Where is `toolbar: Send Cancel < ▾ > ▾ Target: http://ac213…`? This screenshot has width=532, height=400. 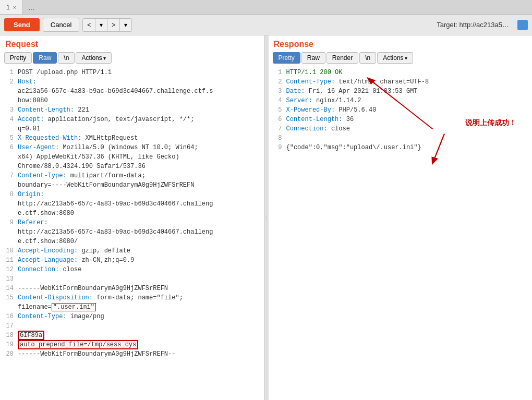 toolbar: Send Cancel < ▾ > ▾ Target: http://ac213… is located at coordinates (266, 25).